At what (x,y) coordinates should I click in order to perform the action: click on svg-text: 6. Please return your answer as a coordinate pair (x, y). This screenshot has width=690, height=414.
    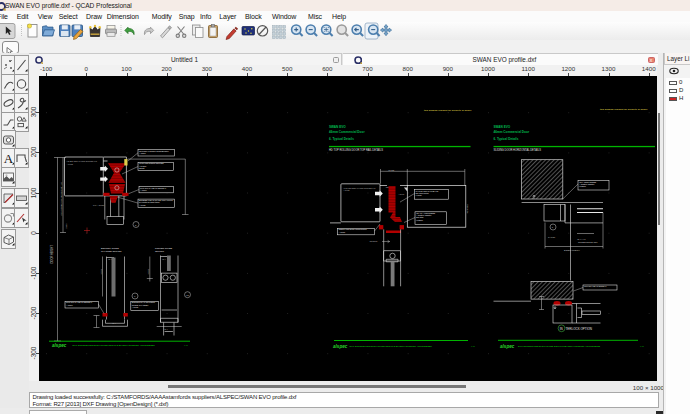
    Looking at the image, I should click on (135, 296).